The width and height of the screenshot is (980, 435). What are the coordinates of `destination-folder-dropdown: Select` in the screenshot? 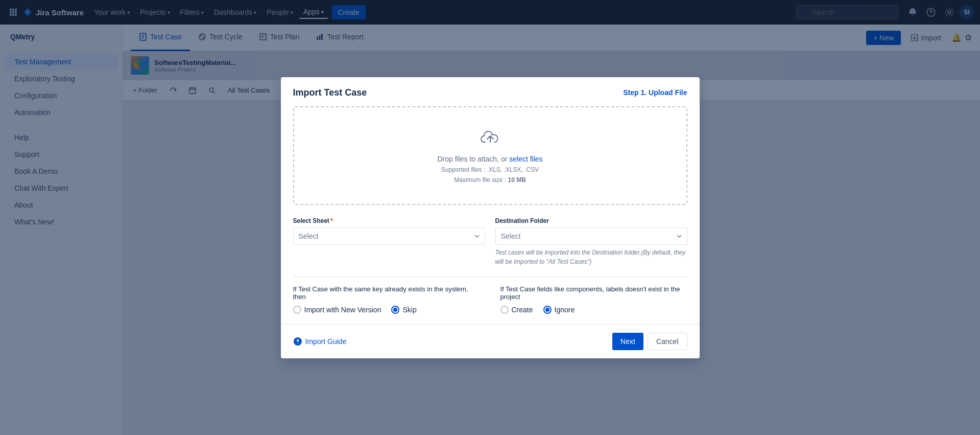 It's located at (591, 236).